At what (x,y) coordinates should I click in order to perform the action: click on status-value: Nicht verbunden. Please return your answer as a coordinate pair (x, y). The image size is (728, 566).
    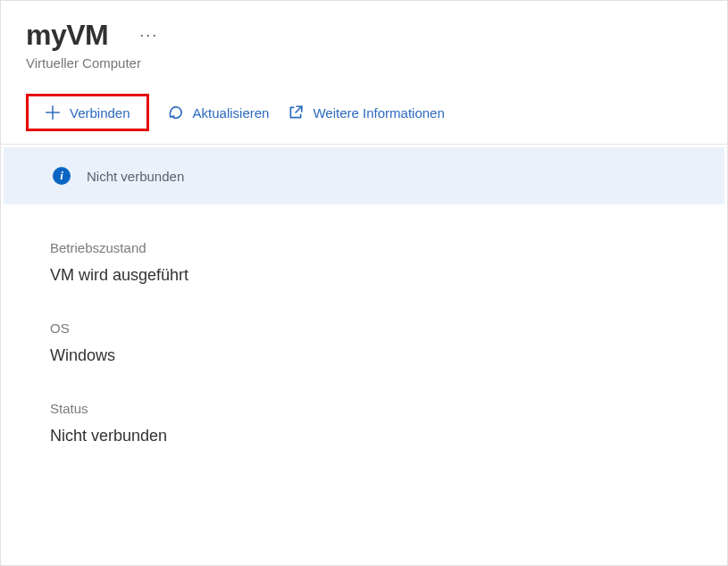
    Looking at the image, I should click on (364, 436).